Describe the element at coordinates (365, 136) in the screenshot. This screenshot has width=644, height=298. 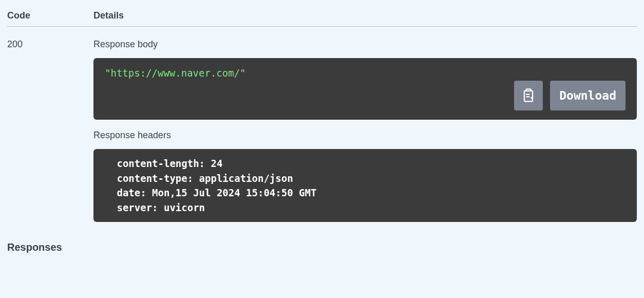
I see `response-headers-label: Response headers` at that location.